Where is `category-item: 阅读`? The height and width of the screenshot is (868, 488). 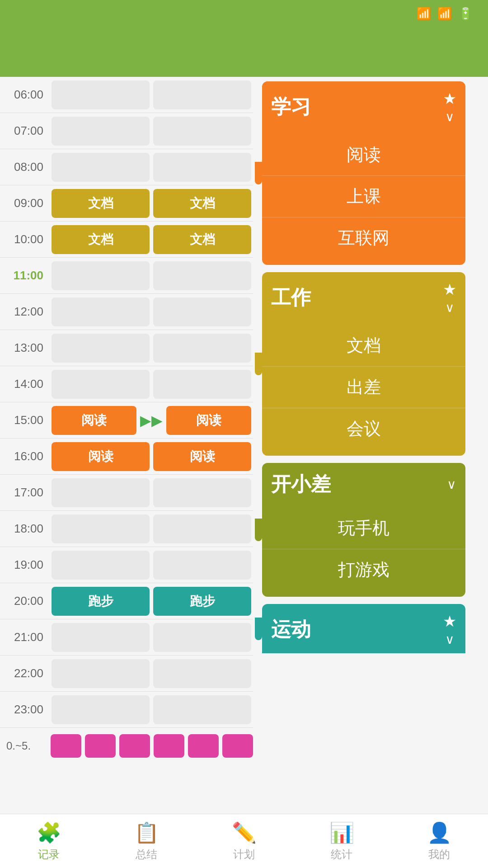
category-item: 阅读 is located at coordinates (364, 155).